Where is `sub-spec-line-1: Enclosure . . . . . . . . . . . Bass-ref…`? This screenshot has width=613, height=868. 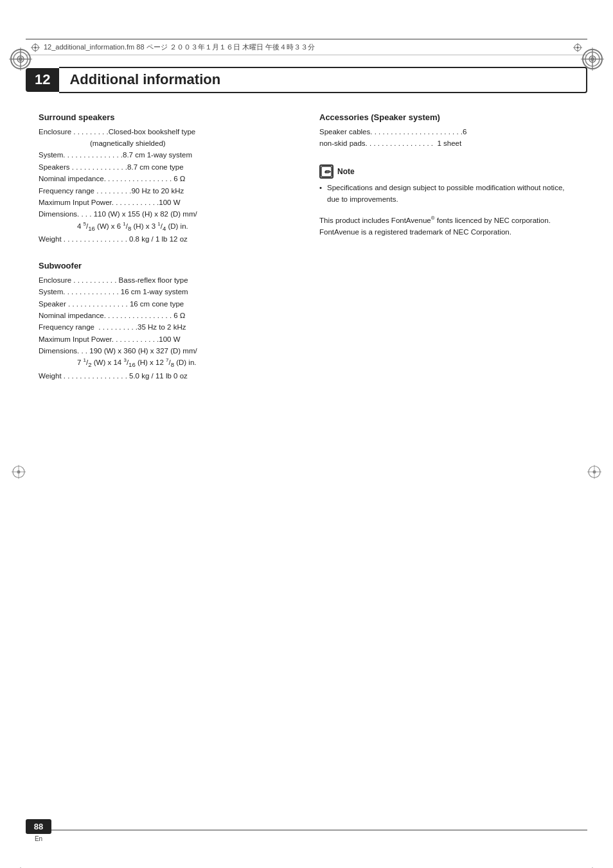
sub-spec-line-1: Enclosure . . . . . . . . . . . Bass-ref… is located at coordinates (166, 280).